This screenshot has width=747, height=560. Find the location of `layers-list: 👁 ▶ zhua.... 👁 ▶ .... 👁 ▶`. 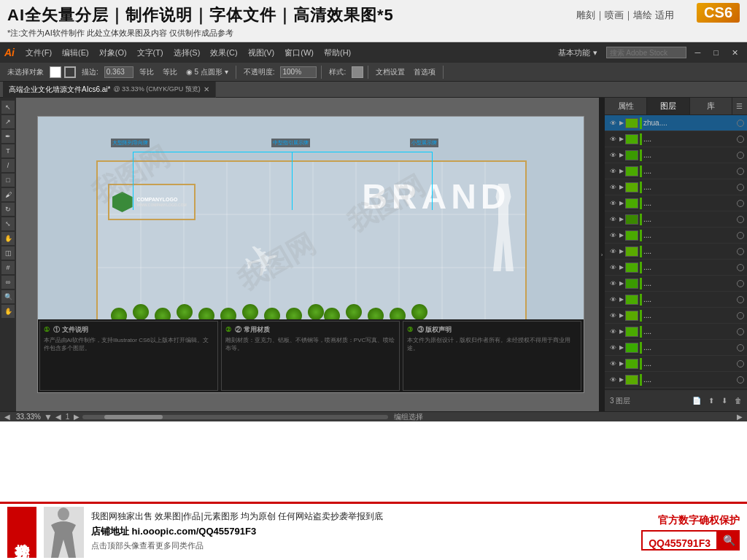

layers-list: 👁 ▶ zhua.... 👁 ▶ .... 👁 ▶ is located at coordinates (676, 252).